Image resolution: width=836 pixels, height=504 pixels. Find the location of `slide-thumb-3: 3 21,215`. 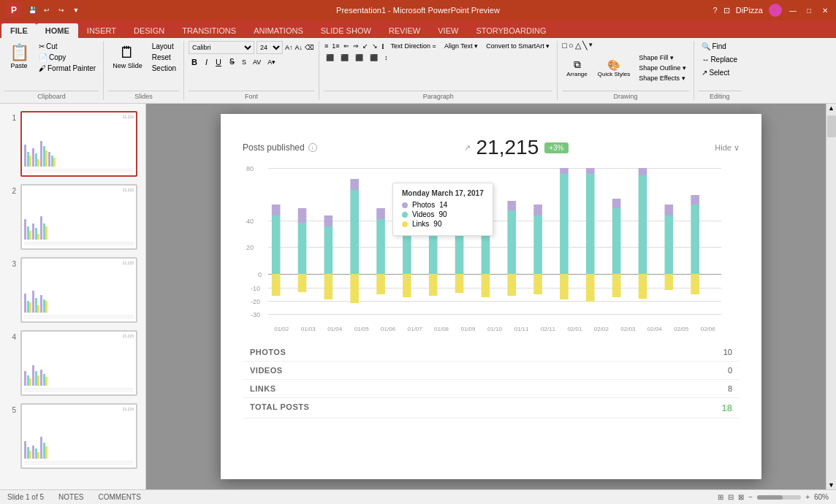

slide-thumb-3: 3 21,215 is located at coordinates (73, 290).